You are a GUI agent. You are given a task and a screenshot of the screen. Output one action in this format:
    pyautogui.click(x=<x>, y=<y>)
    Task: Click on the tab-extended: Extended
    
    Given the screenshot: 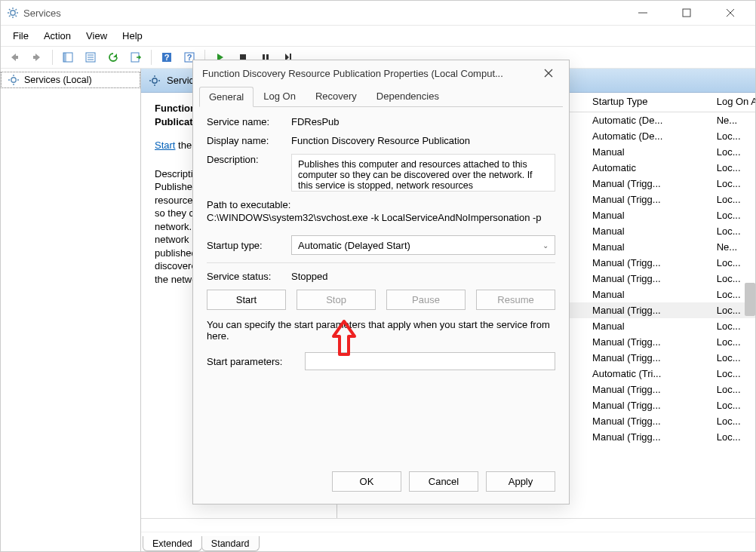 What is the action you would take?
    pyautogui.click(x=172, y=544)
    